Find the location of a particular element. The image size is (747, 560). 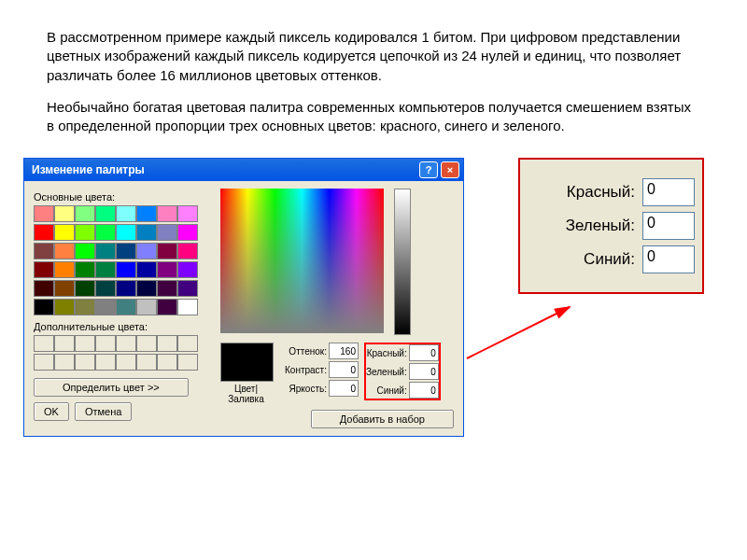

arrow-icon is located at coordinates (523, 335).